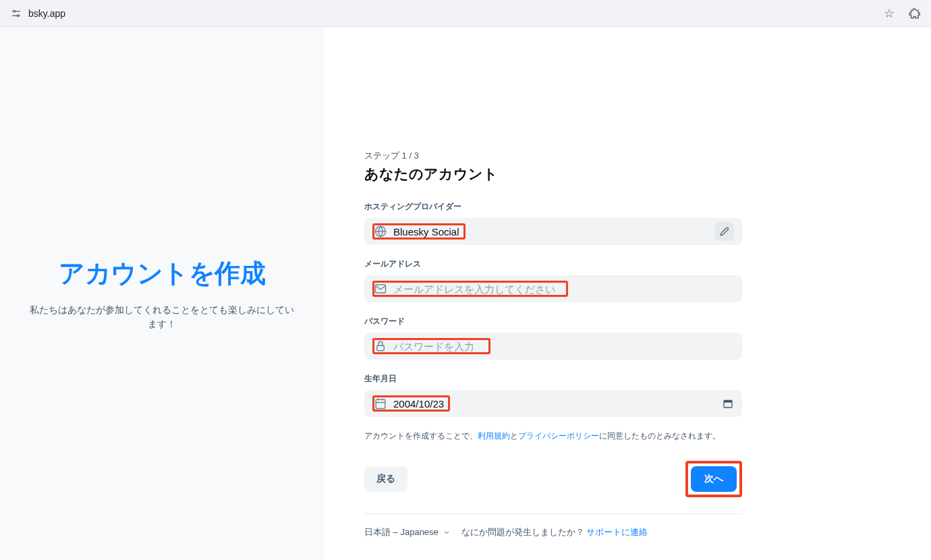 This screenshot has height=560, width=931. What do you see at coordinates (380, 403) in the screenshot?
I see `date-icon` at bounding box center [380, 403].